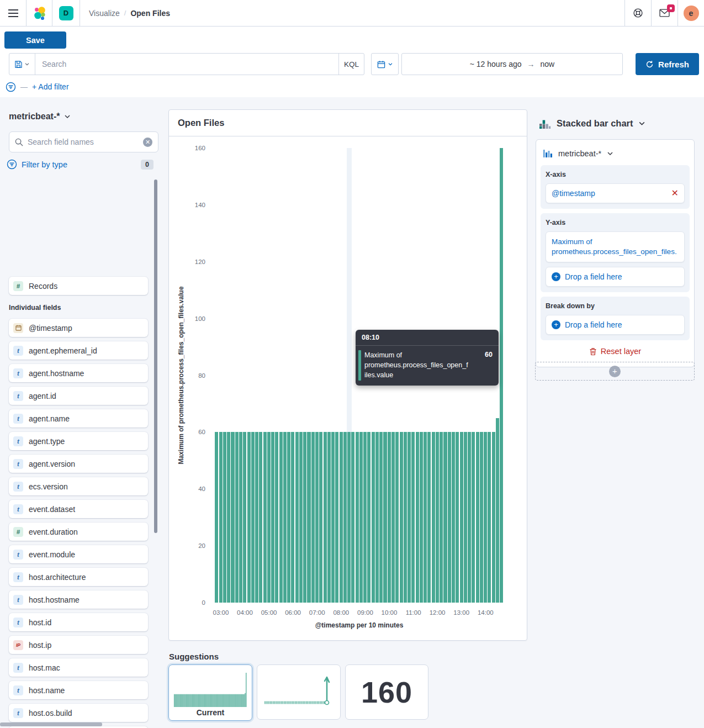 Image resolution: width=704 pixels, height=728 pixels. Describe the element at coordinates (667, 64) in the screenshot. I see `refresh-button: Refresh` at that location.